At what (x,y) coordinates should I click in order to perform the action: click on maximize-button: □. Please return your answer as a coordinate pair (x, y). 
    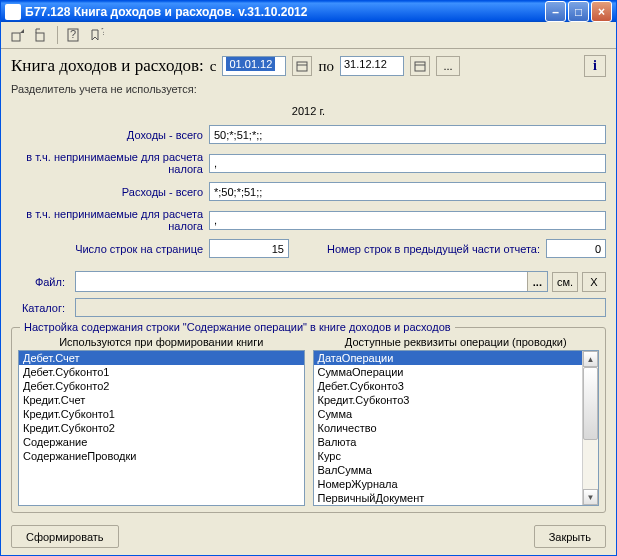
    Looking at the image, I should click on (578, 12).